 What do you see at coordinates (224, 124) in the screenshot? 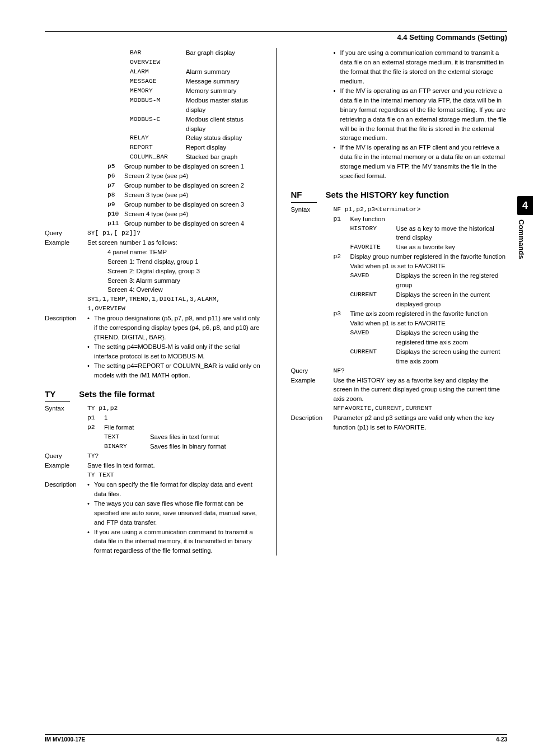
I see `opt-desc: Modbus client status display` at bounding box center [224, 124].